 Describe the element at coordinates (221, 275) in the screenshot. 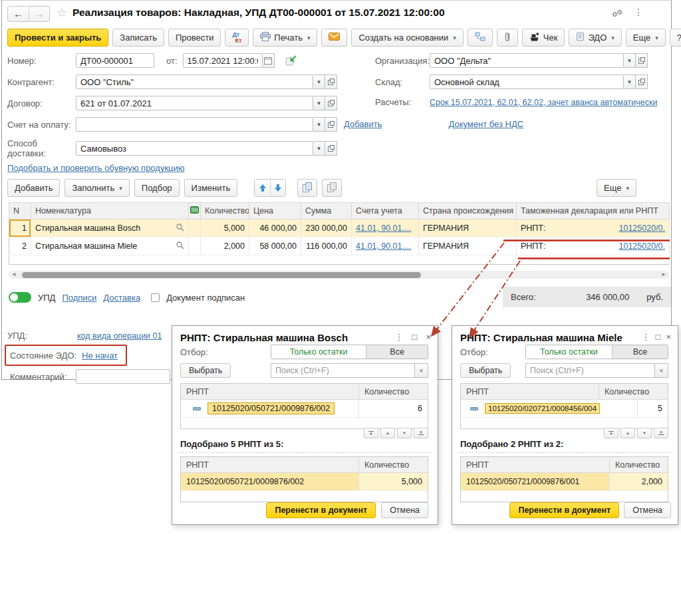

I see `scrollbar-thumb` at that location.